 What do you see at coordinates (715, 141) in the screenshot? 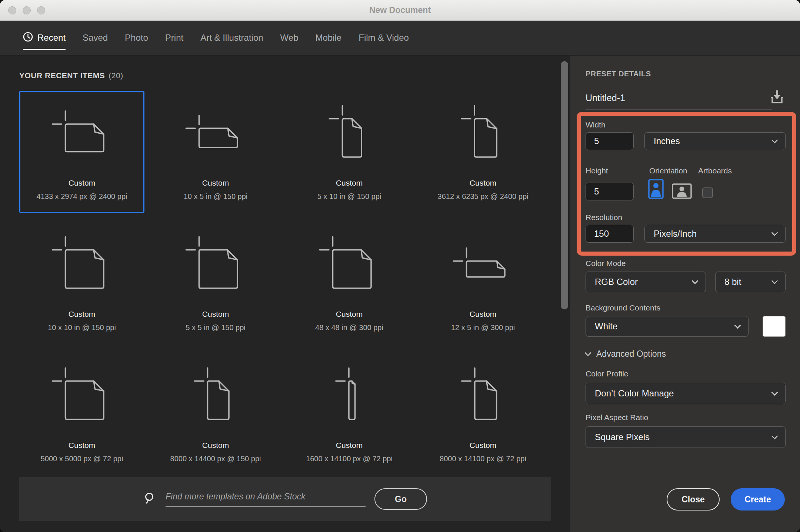
I see `unit-dropdown: Inches` at bounding box center [715, 141].